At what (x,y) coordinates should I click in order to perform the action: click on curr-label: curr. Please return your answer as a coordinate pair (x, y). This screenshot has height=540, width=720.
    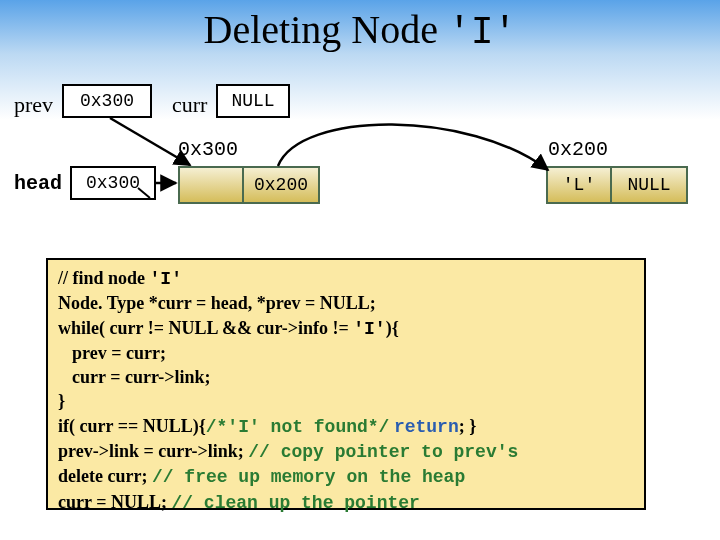
    Looking at the image, I should click on (190, 105).